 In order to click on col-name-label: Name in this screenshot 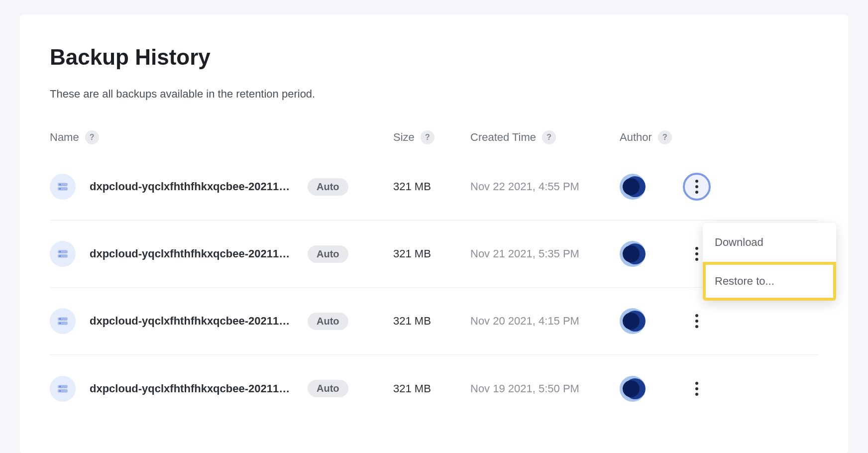, I will do `click(65, 137)`.